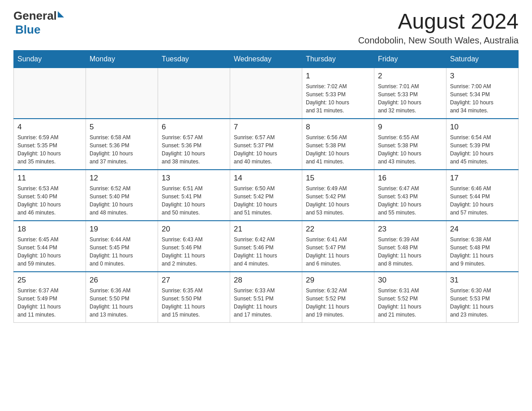 Image resolution: width=532 pixels, height=411 pixels. Describe the element at coordinates (266, 280) in the screenshot. I see `day-number: 28` at that location.